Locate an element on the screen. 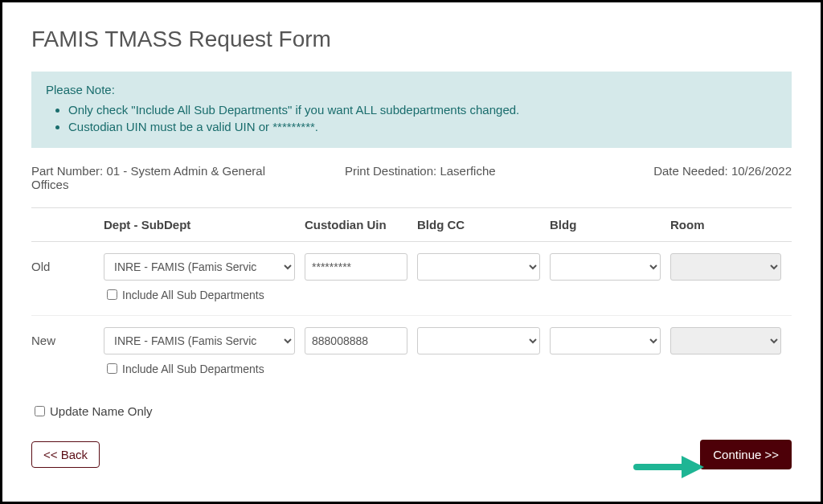 The width and height of the screenshot is (823, 504). old-uin-input is located at coordinates (356, 267).